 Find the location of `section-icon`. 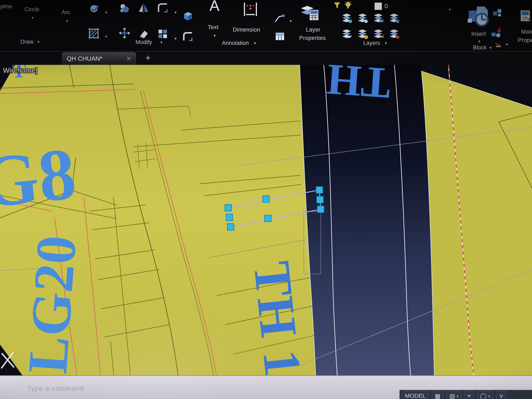

section-icon is located at coordinates (188, 37).